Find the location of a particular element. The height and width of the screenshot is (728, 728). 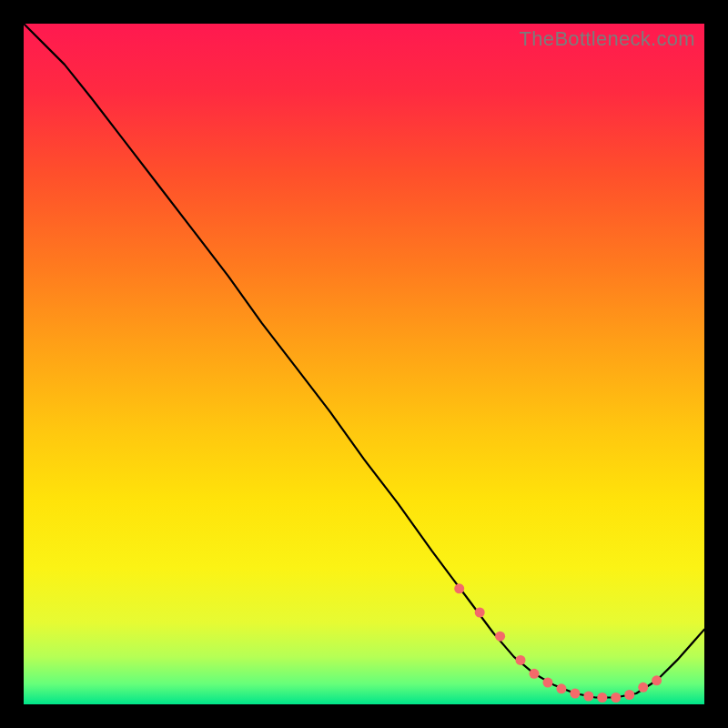

curve-markers is located at coordinates (558, 642).